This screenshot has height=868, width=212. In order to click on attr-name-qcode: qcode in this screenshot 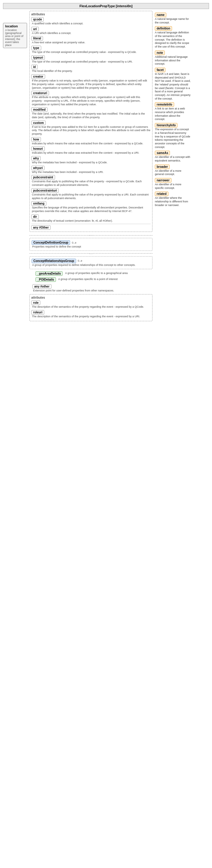, I will do `click(37, 20)`.